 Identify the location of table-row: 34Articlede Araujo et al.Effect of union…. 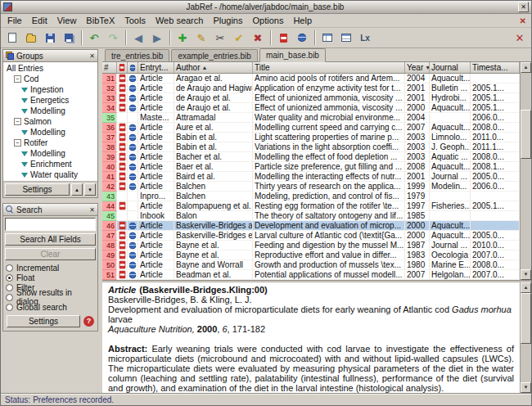
(311, 108).